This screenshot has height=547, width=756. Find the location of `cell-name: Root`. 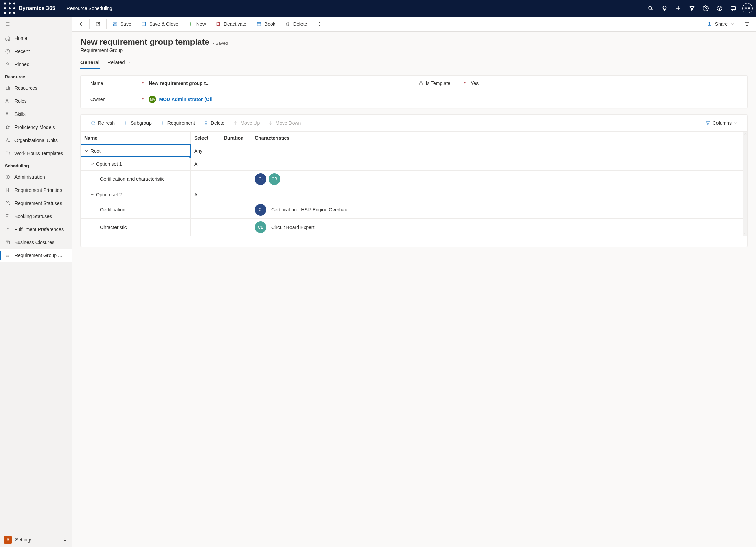

cell-name: Root is located at coordinates (136, 151).